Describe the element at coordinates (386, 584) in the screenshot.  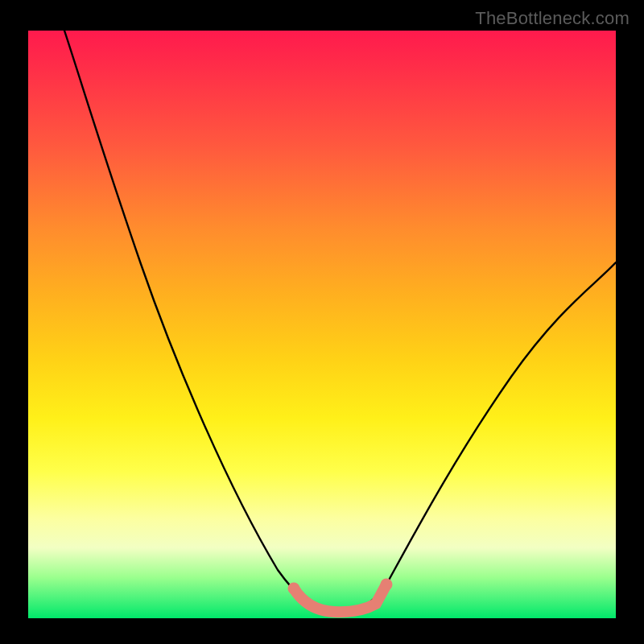
I see `highlight-dot-right` at that location.